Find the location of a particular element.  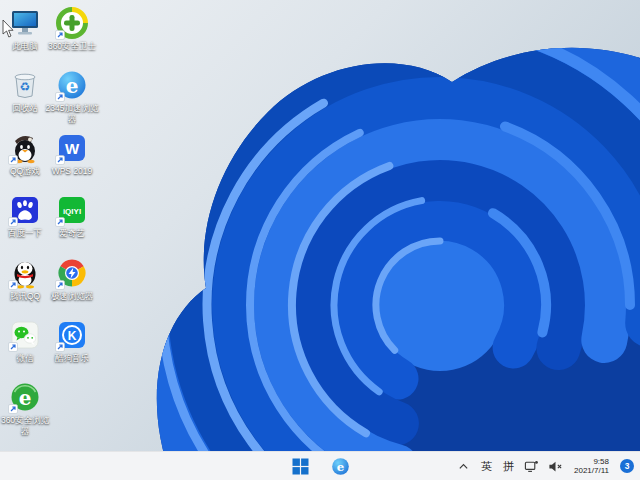

desktop-icon-360-safe-browser: e360安全浏览器 is located at coordinates (25, 410).